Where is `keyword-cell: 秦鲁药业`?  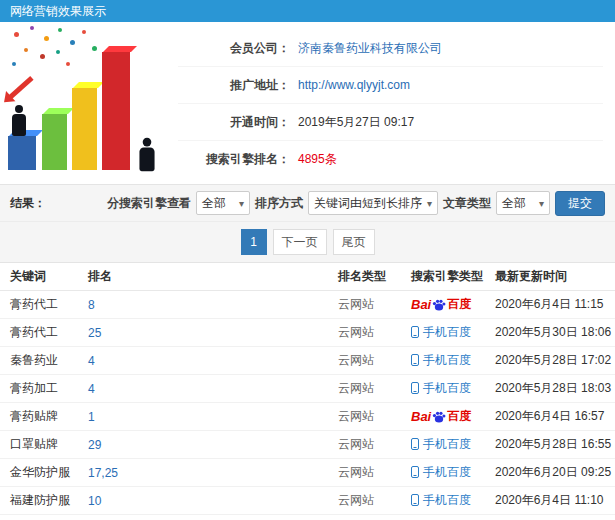 keyword-cell: 秦鲁药业 is located at coordinates (49, 360).